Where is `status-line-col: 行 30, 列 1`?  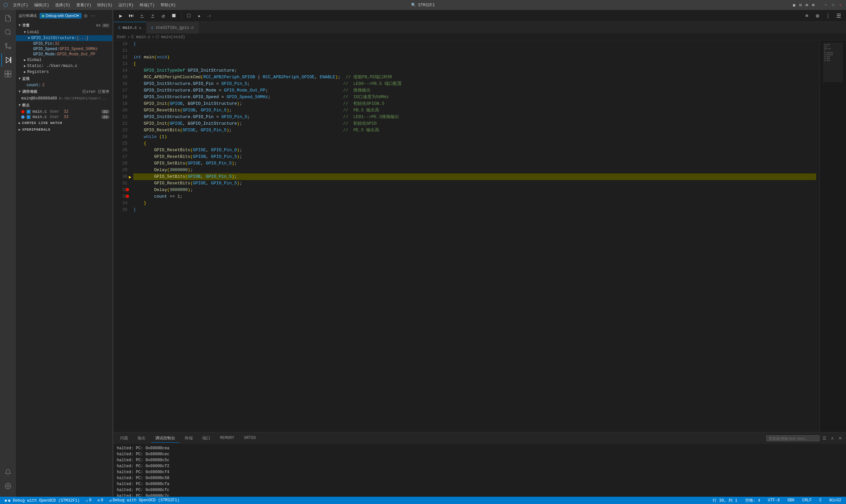 status-line-col: 行 30, 列 1 is located at coordinates (725, 501).